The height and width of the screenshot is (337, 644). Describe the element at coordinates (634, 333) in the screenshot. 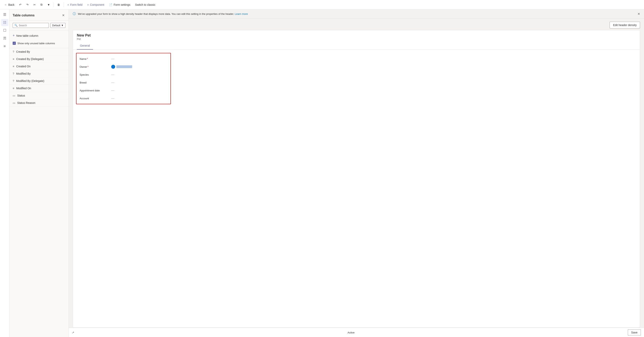

I see `save-button: Save` at that location.